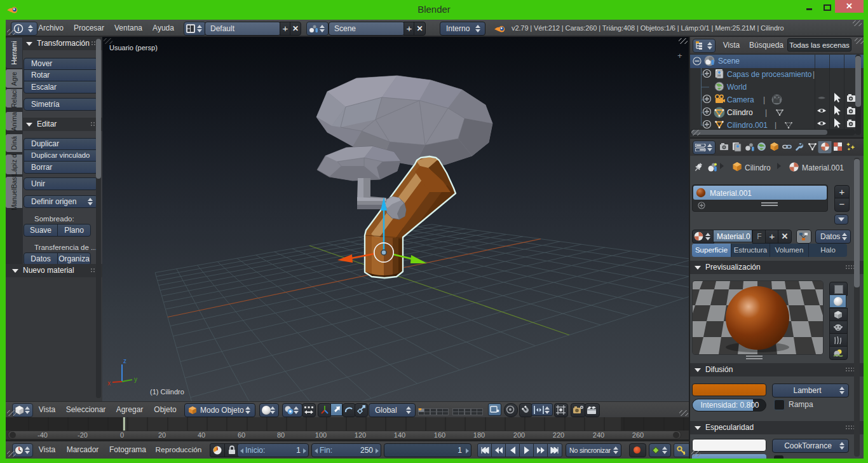 The image size is (868, 463). Describe the element at coordinates (519, 435) in the screenshot. I see `svg-text: 200` at that location.